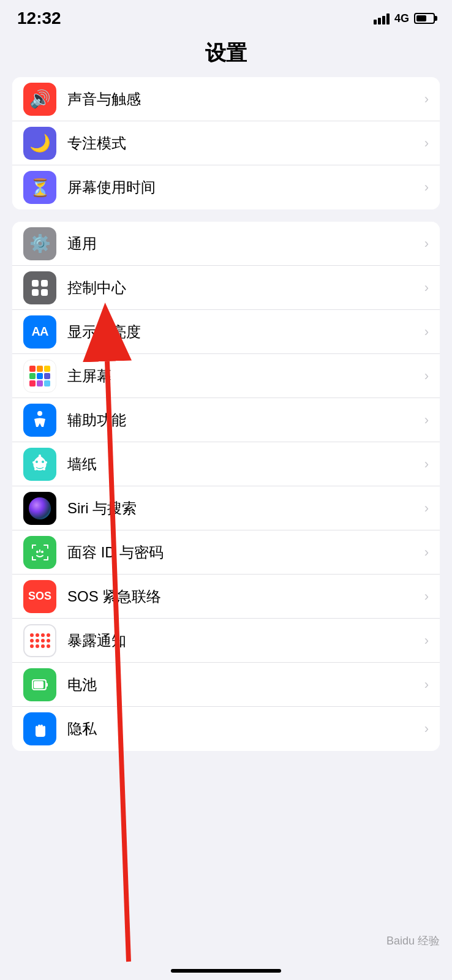 The width and height of the screenshot is (452, 980). I want to click on network-type-label: 4G, so click(402, 18).